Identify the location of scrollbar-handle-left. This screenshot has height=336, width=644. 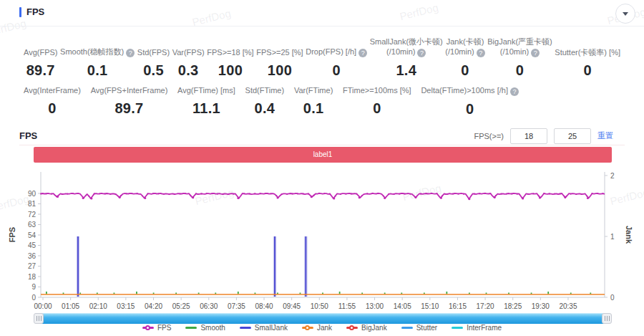
(39, 318).